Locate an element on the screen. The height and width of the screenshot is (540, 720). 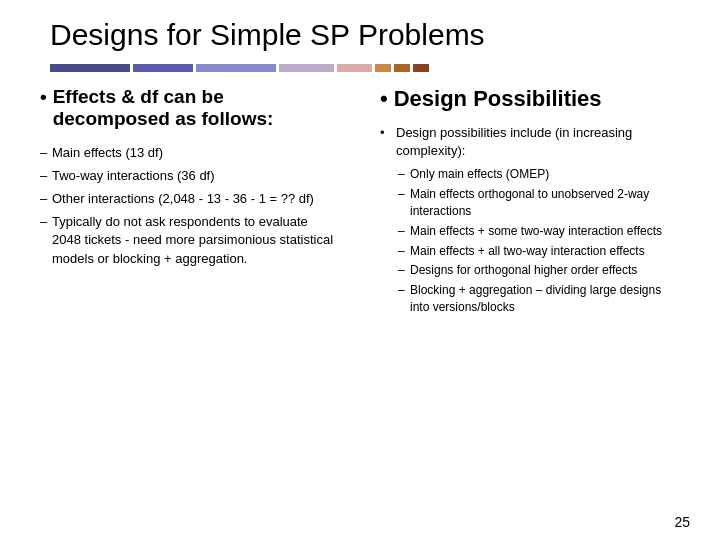
left-bullets: Main effects (13 df) Two-way interaction… is located at coordinates (190, 206).